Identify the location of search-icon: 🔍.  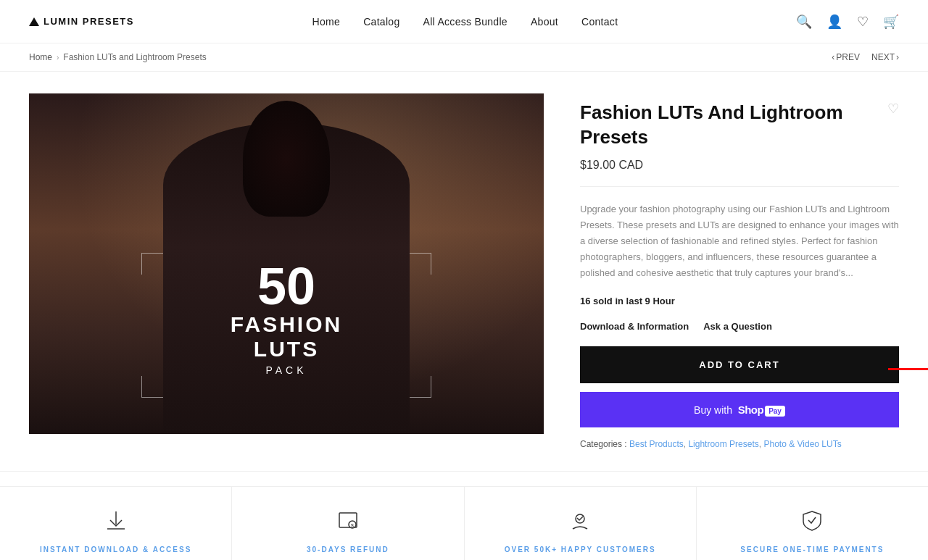
(804, 22).